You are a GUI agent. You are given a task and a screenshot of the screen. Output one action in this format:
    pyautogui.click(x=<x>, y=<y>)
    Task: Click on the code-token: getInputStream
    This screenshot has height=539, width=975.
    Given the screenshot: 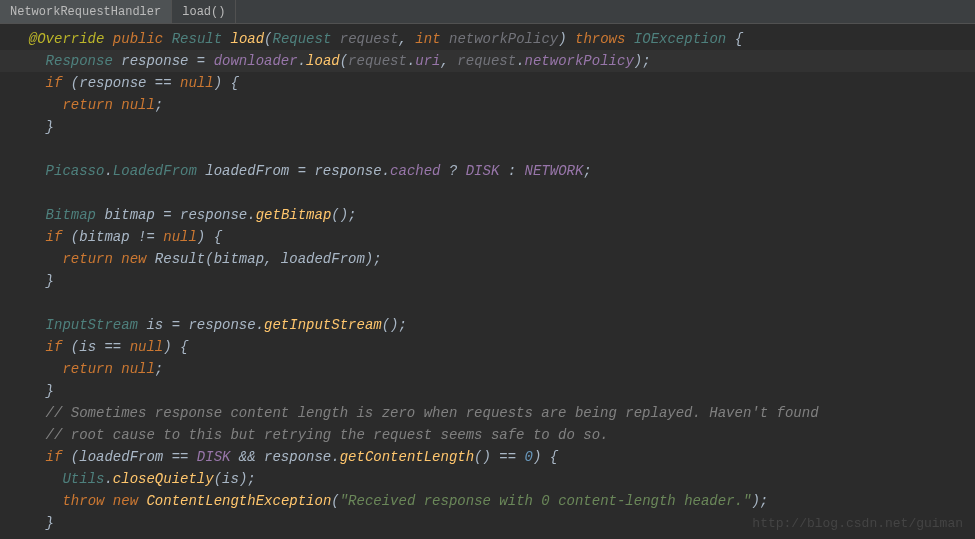 What is the action you would take?
    pyautogui.click(x=323, y=325)
    